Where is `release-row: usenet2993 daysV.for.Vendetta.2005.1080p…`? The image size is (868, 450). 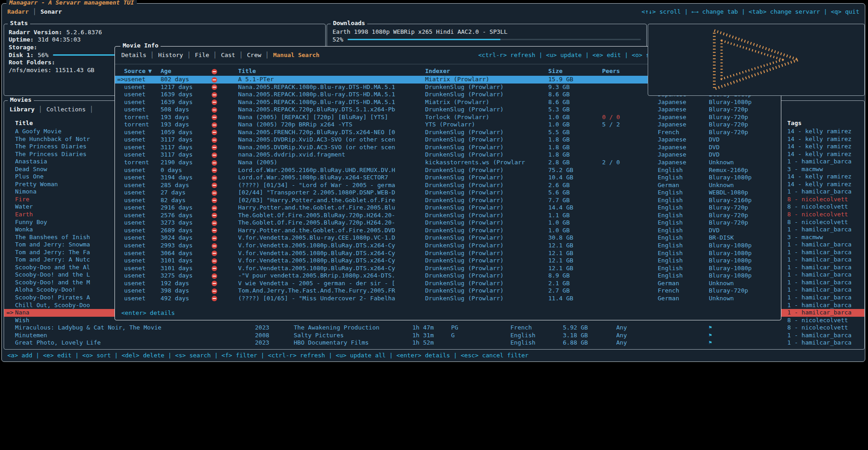
release-row: usenet2993 daysV.for.Vendetta.2005.1080p… is located at coordinates (448, 246).